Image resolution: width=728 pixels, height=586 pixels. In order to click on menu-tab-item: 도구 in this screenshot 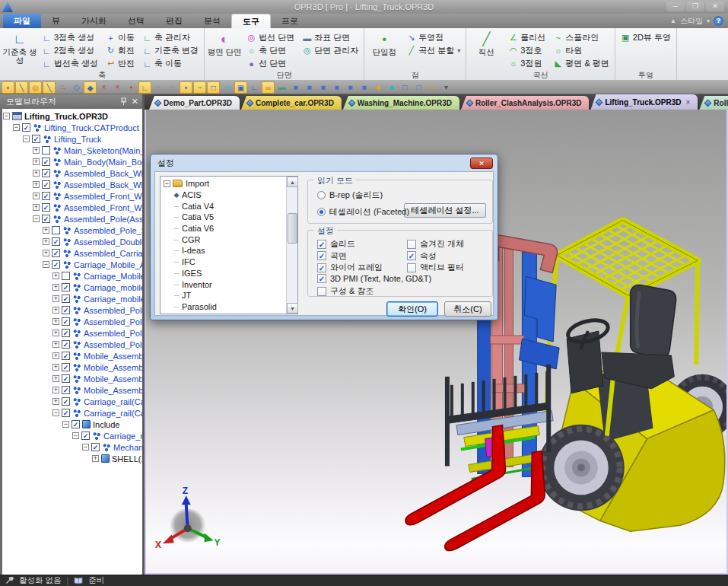, I will do `click(251, 21)`.